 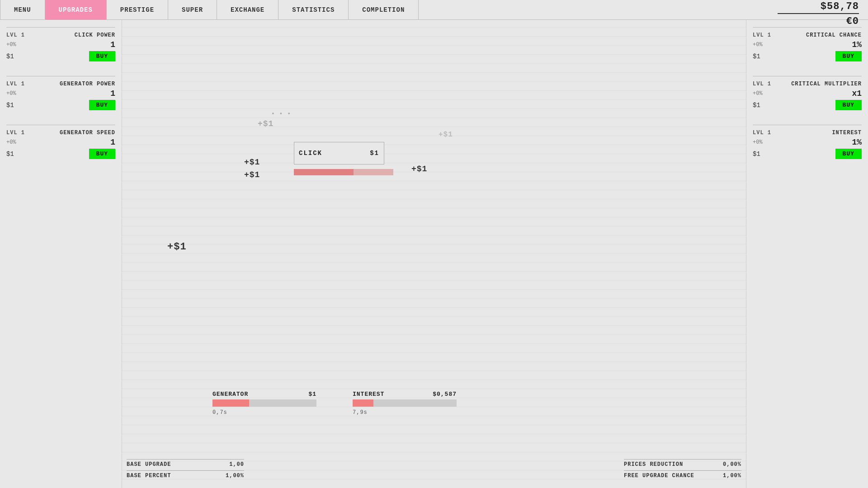 What do you see at coordinates (264, 413) in the screenshot?
I see `generator-time: 0,7s` at bounding box center [264, 413].